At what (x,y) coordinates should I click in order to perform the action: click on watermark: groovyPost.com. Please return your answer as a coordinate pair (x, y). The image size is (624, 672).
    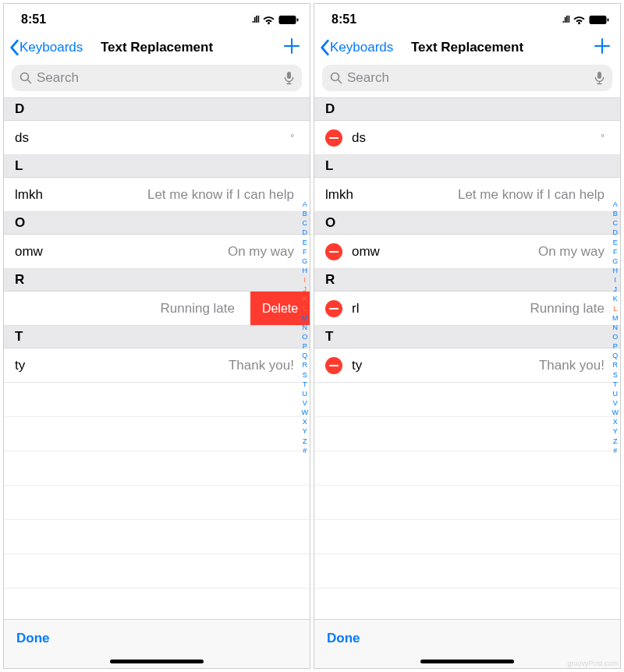
    Looking at the image, I should click on (593, 663).